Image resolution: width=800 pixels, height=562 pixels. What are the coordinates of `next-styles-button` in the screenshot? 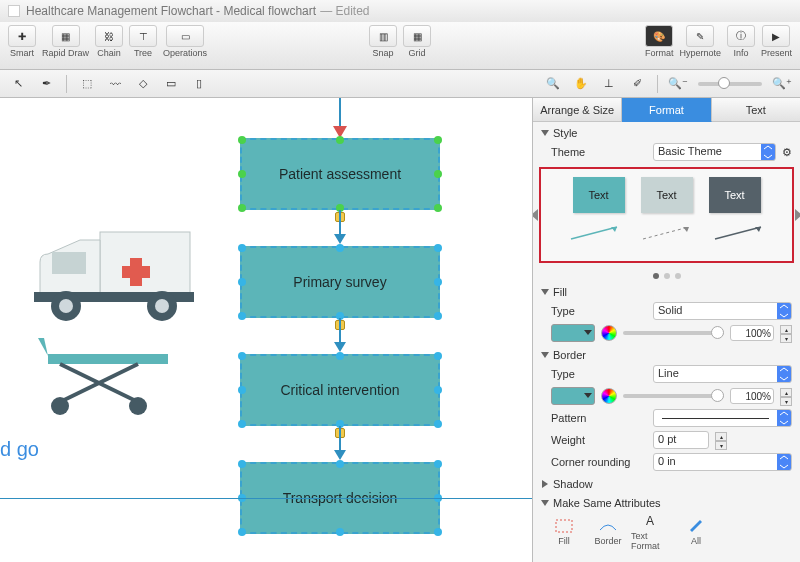 It's located at (798, 215).